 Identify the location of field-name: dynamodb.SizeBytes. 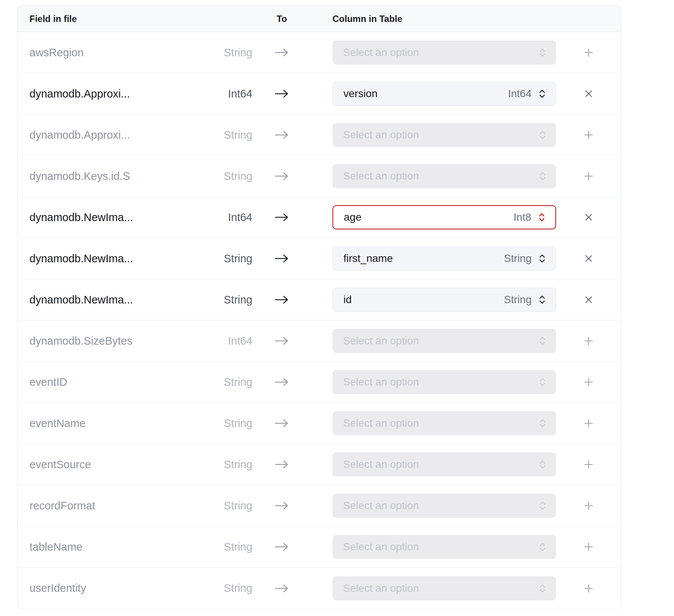
(110, 341).